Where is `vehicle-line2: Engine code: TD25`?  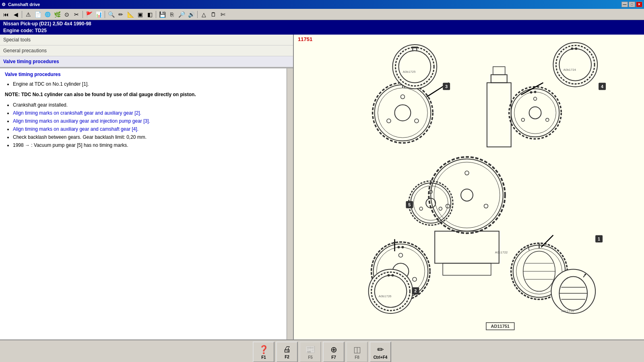 vehicle-line2: Engine code: TD25 is located at coordinates (47, 31).